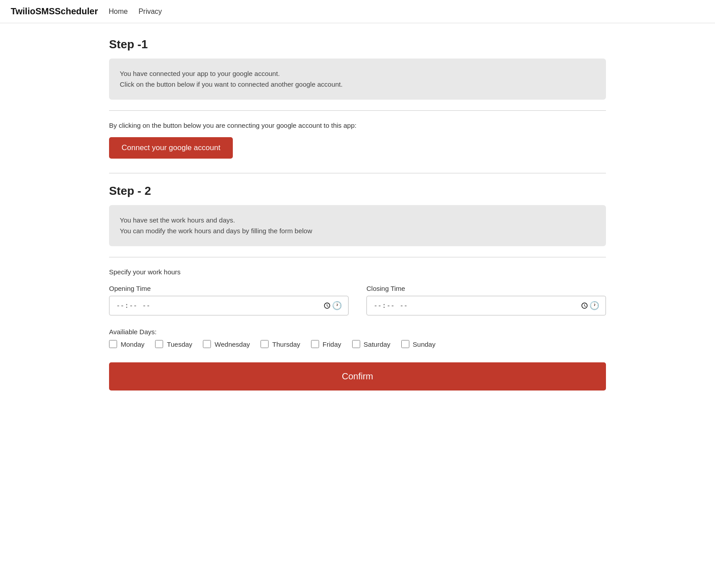  What do you see at coordinates (132, 344) in the screenshot?
I see `day-label-monday: Monday` at bounding box center [132, 344].